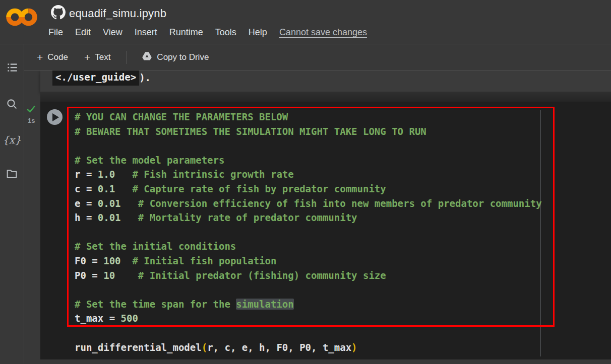 This screenshot has width=611, height=364. I want to click on code-token: (, so click(205, 347).